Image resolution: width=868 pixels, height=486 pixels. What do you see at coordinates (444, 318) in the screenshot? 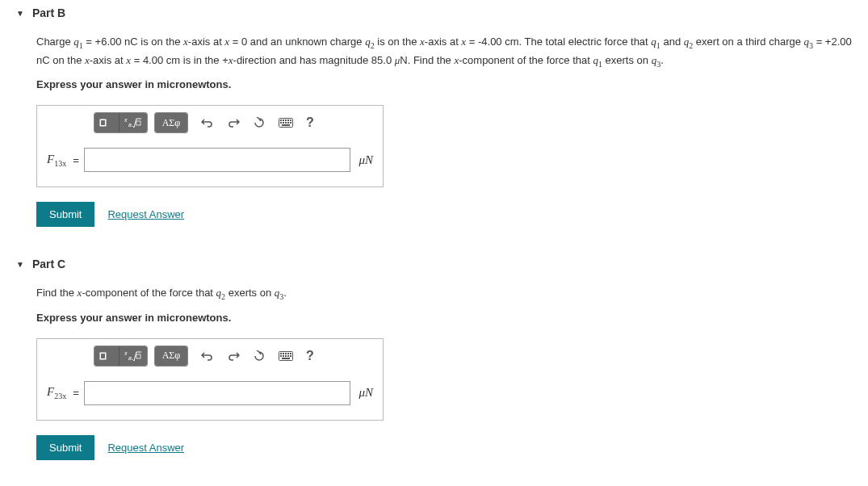
I see `part-c-instruction: Express your answer in micronewtons.` at bounding box center [444, 318].